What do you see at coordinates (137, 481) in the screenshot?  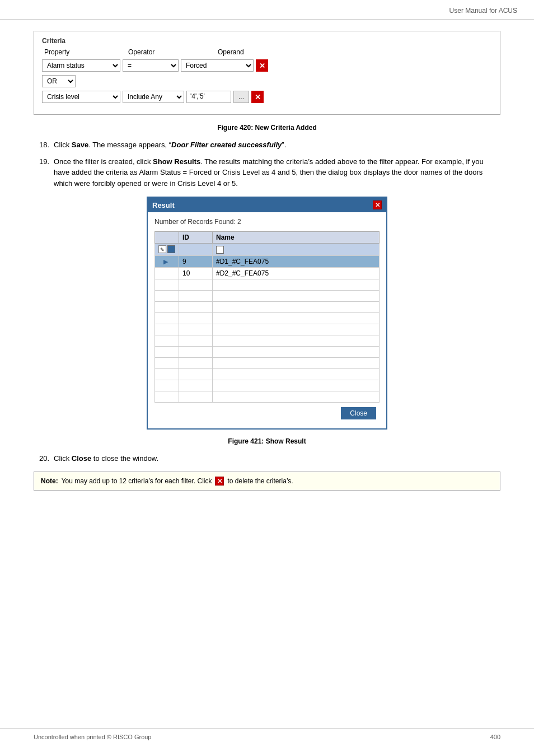 I see `note-text: You may add up to 12 criteria’s for each…` at bounding box center [137, 481].